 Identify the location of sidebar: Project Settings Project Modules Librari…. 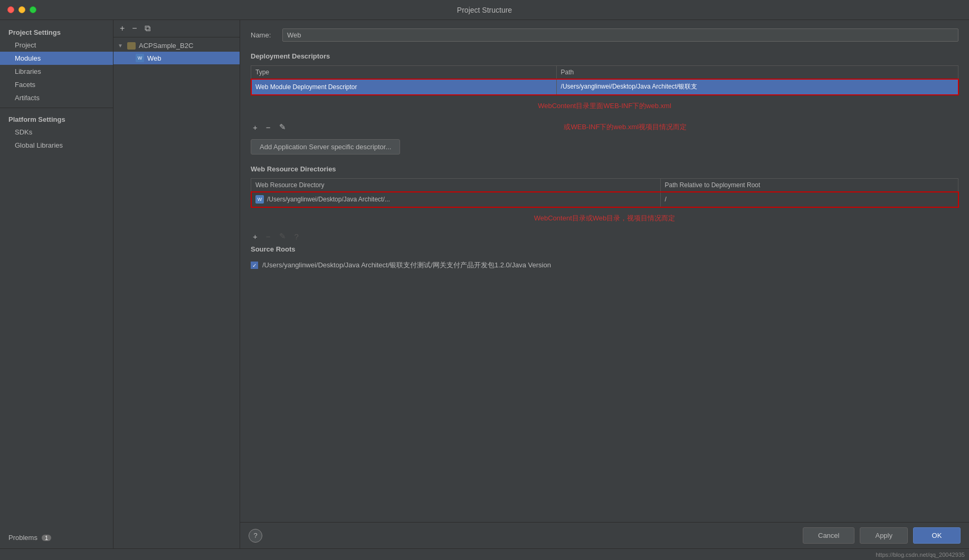
(57, 284).